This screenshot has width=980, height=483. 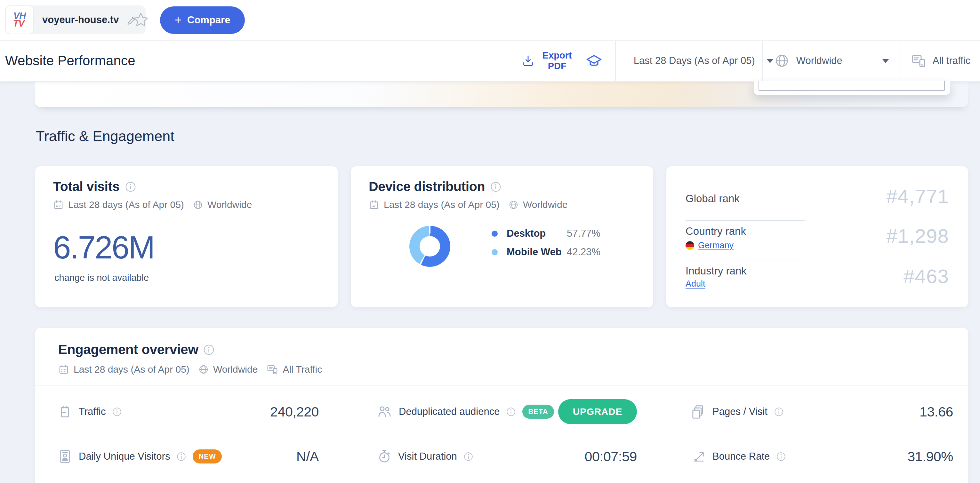 I want to click on bounce-rate-label: Bounce Rate, so click(x=741, y=456).